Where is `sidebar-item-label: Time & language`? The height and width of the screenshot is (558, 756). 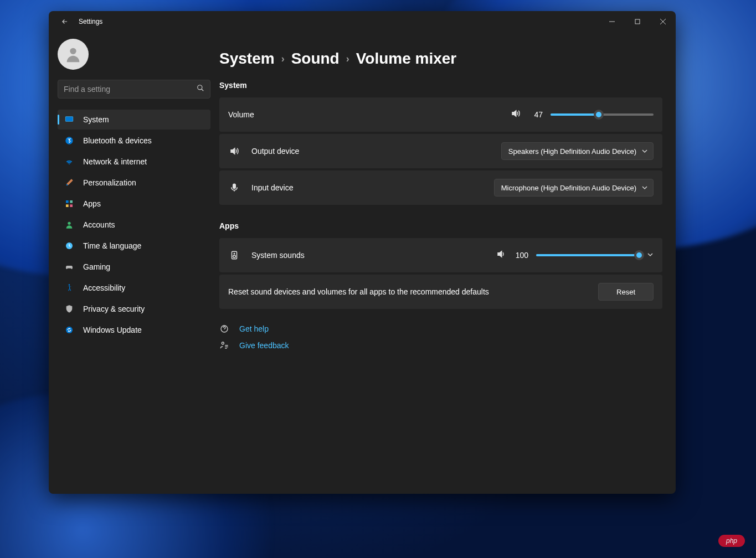 sidebar-item-label: Time & language is located at coordinates (112, 246).